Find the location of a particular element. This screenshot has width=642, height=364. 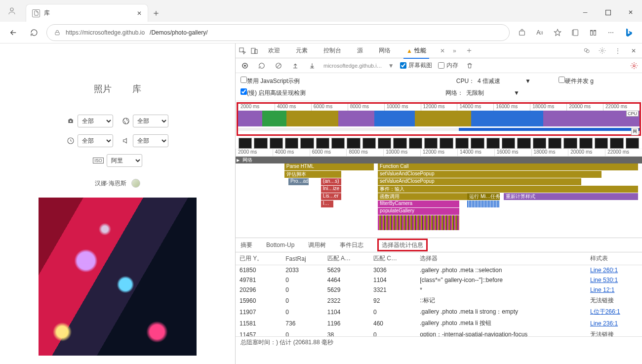

th-elapsed: 已用 Y。 is located at coordinates (259, 259).